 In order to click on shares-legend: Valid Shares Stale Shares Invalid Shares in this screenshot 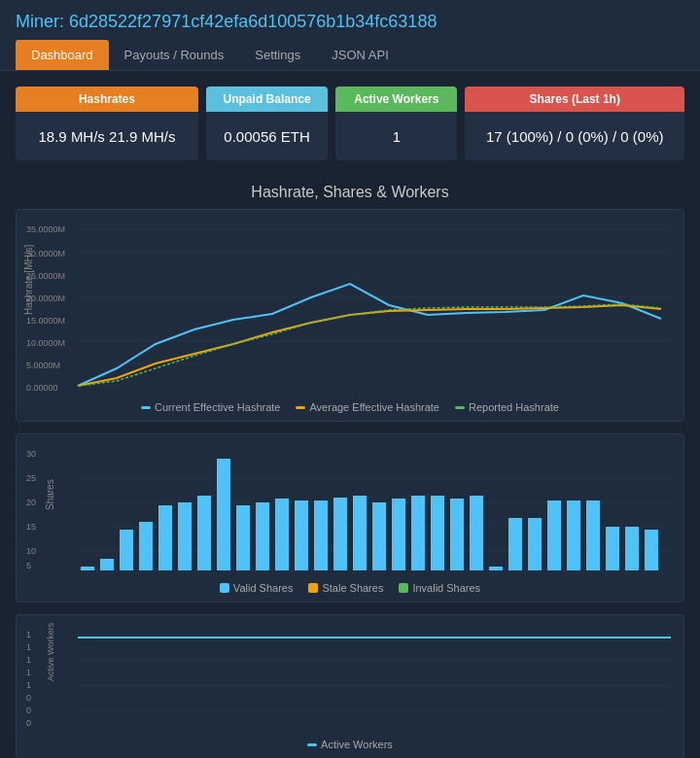, I will do `click(350, 588)`.